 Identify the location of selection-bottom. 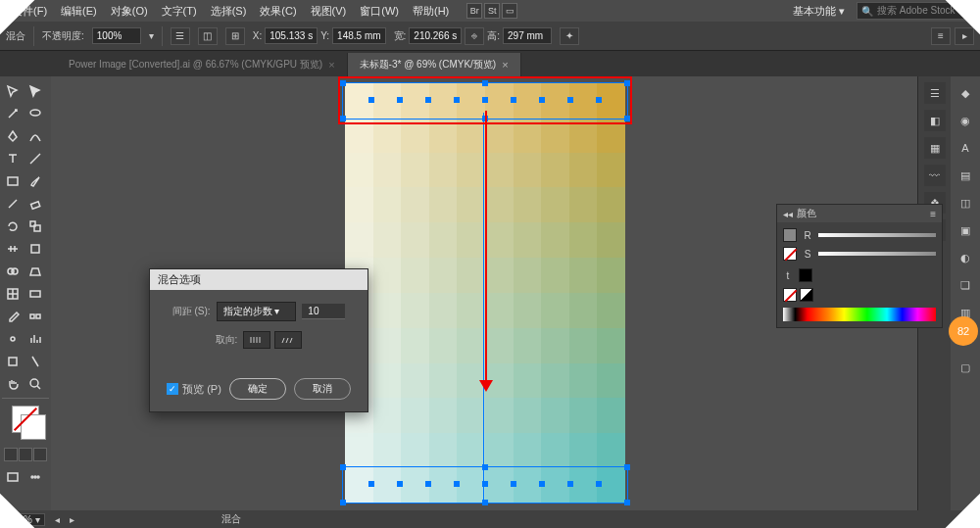
(485, 485).